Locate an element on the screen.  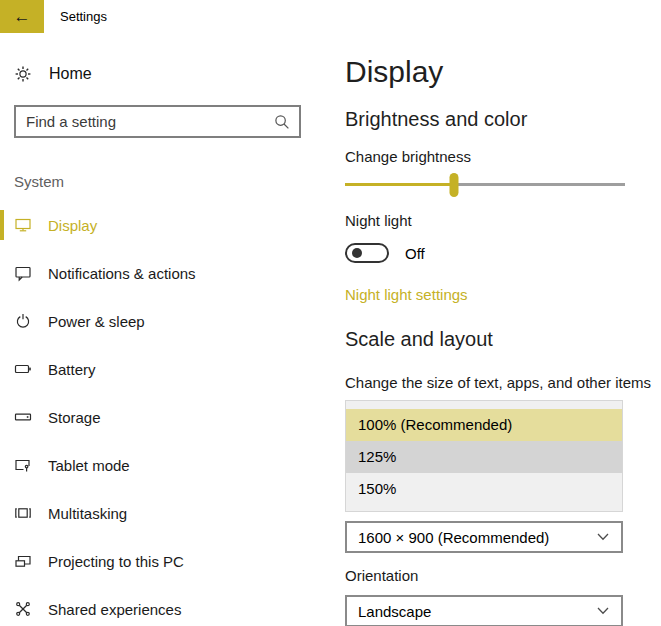
sidebar-item-label: Shared experiences is located at coordinates (114, 610).